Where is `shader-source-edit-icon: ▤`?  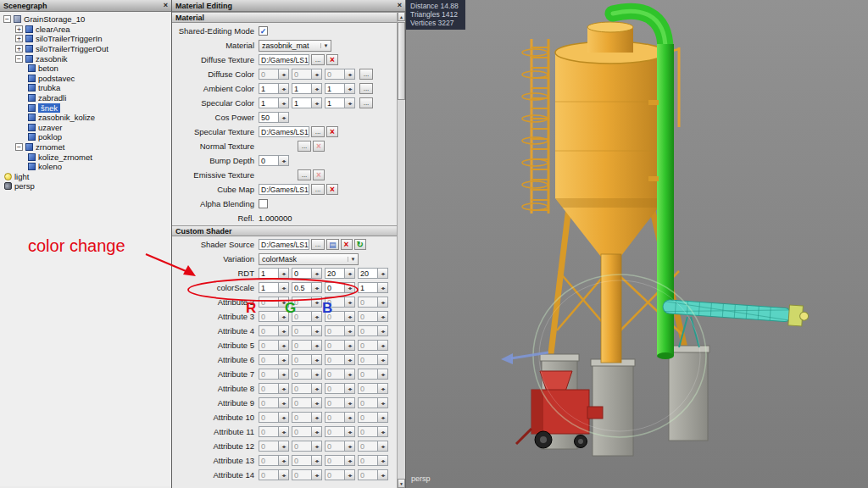 shader-source-edit-icon: ▤ is located at coordinates (332, 244).